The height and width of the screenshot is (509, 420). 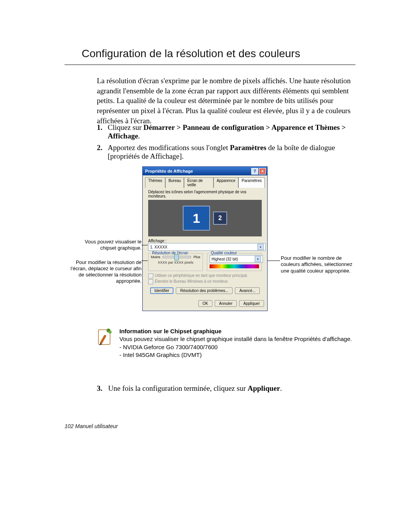 What do you see at coordinates (175, 183) in the screenshot?
I see `tab-bureau: Bureau` at bounding box center [175, 183].